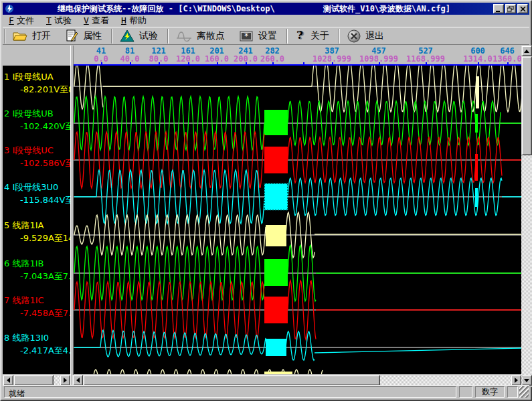  Describe the element at coordinates (266, 9) in the screenshot. I see `title-bar: 继电保护测试系统--故障回放 - [C:\WINDOWS\Desktop\ 测试…` at that location.